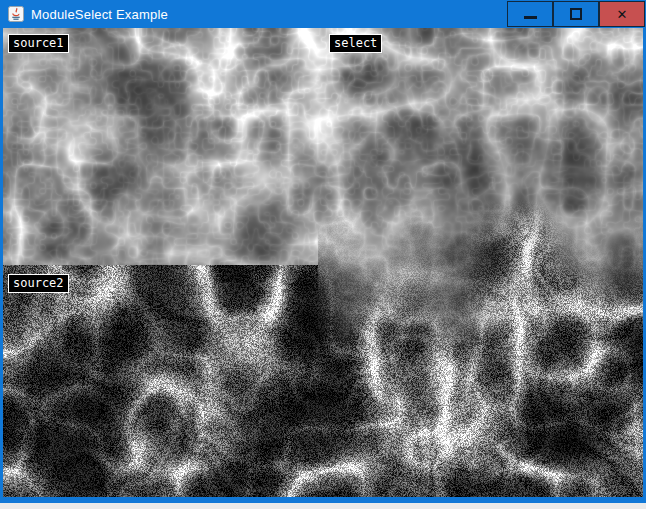 This screenshot has height=509, width=646. What do you see at coordinates (530, 14) in the screenshot?
I see `minimize-button` at bounding box center [530, 14].